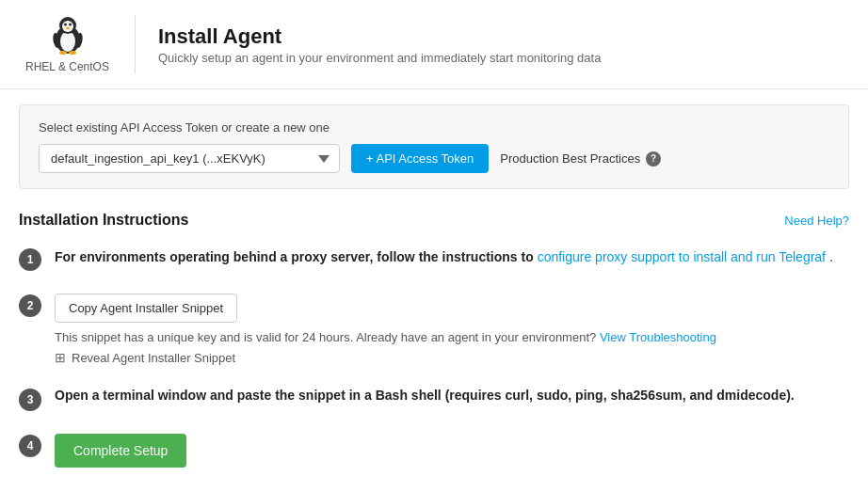 The height and width of the screenshot is (492, 868). I want to click on step-1-text: For environments operating behind a prox…, so click(444, 257).